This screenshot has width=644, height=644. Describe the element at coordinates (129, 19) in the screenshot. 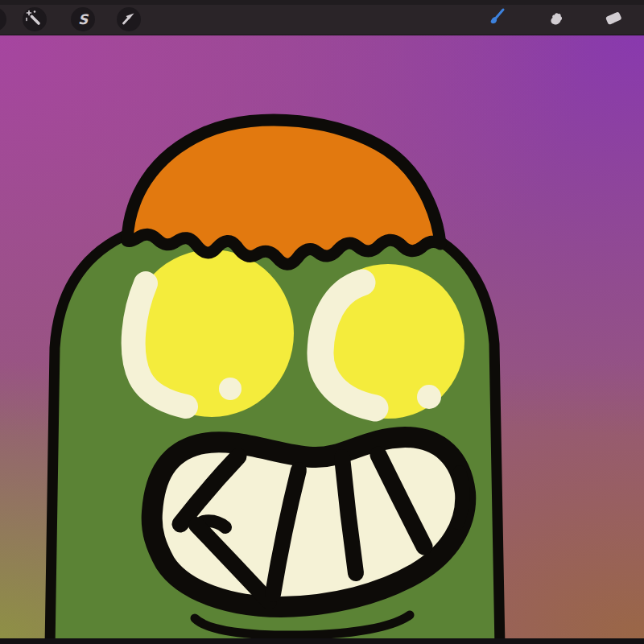

I see `arrow-cursor-icon` at that location.